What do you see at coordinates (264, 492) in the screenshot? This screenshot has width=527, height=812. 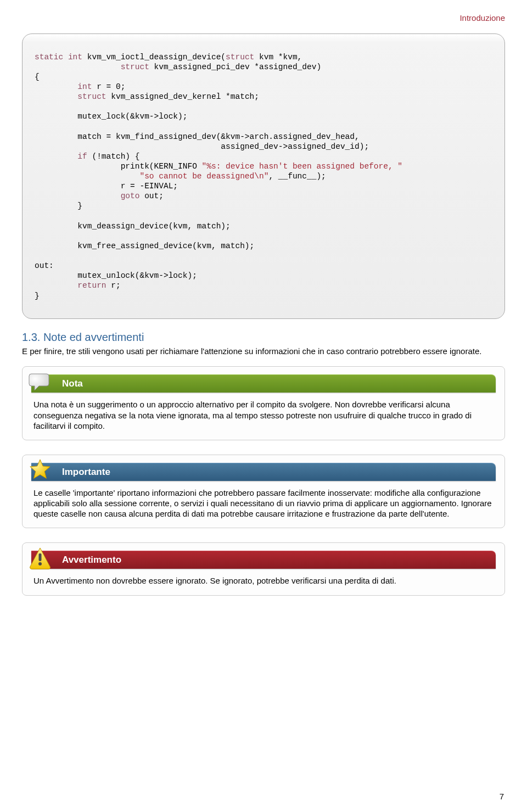 I see `admonition-important: Importante Le caselle 'importante' ripor…` at bounding box center [264, 492].